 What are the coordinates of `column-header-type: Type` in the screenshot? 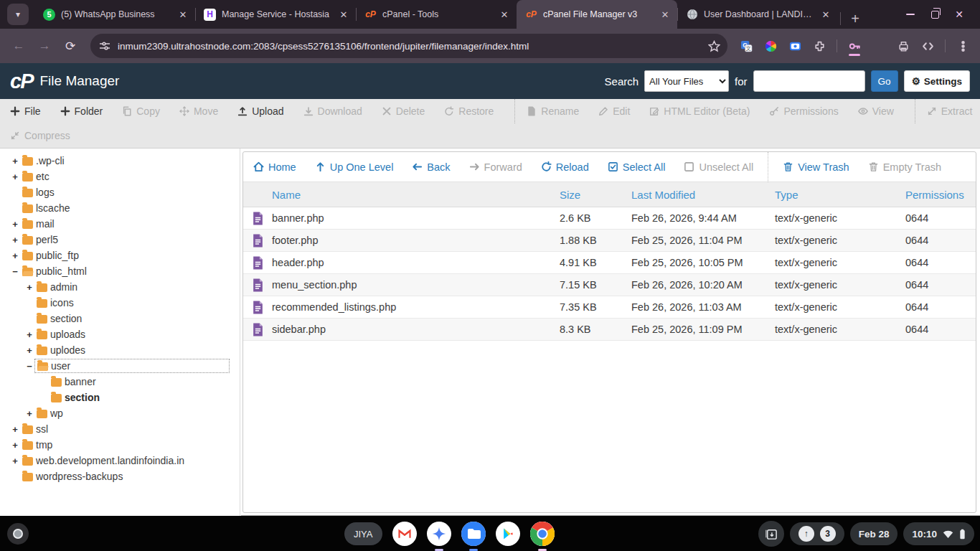 It's located at (840, 195).